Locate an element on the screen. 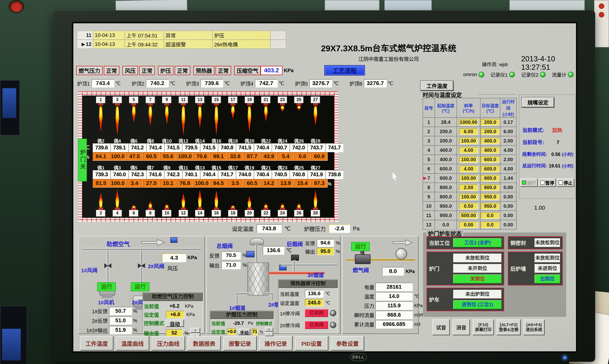 This screenshot has width=609, height=364. system-button-[F10]: [F10]屏幕打印 is located at coordinates (483, 327).